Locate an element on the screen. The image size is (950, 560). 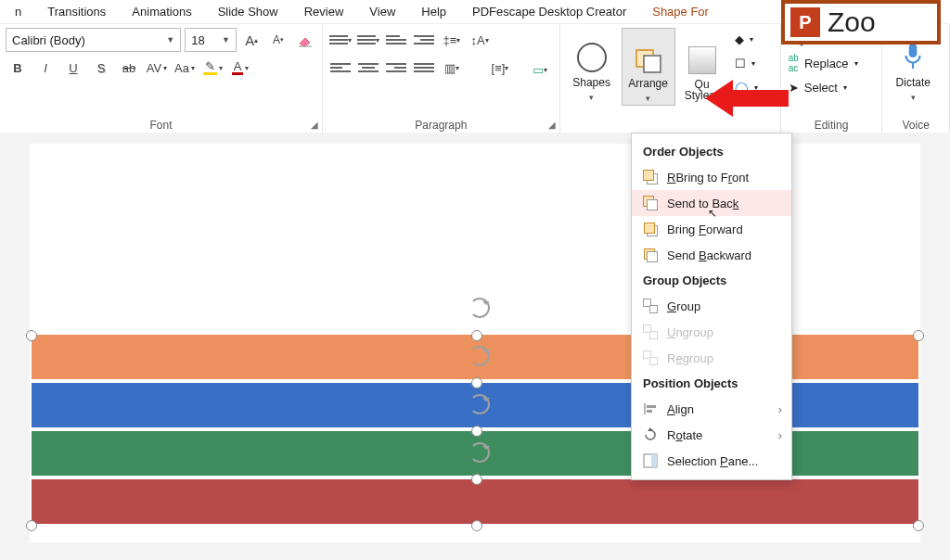
change-case-button: Aa▾ is located at coordinates (185, 68).